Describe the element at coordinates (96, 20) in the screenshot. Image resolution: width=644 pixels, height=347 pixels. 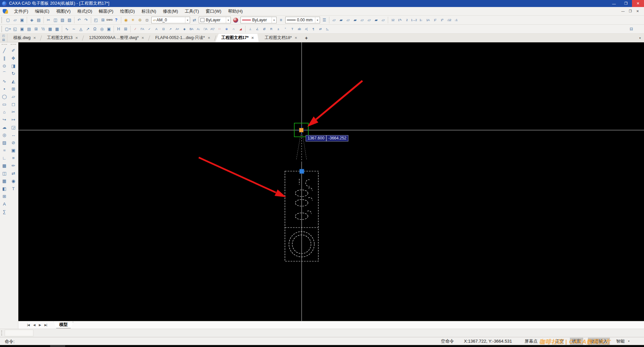
I see `ole-object-icon: ◰` at that location.